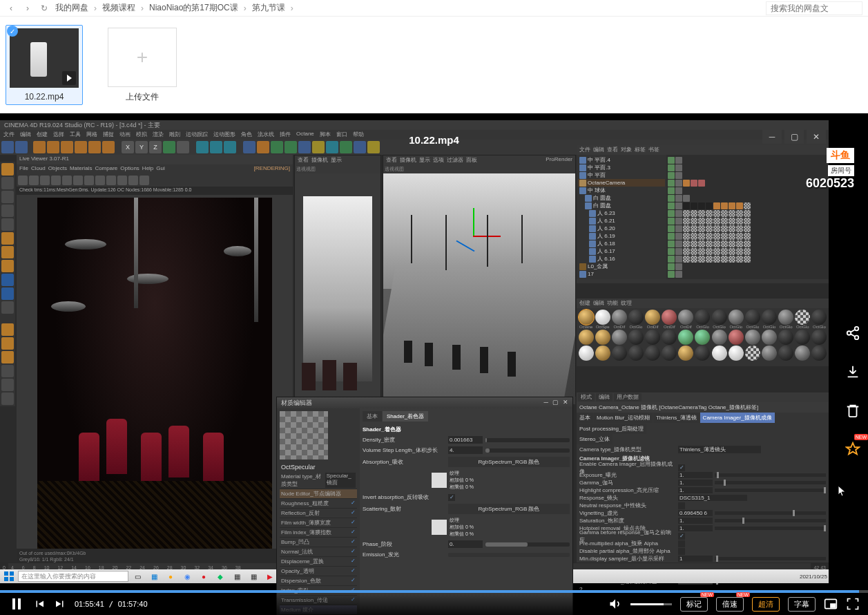 The width and height of the screenshot is (868, 615). Describe the element at coordinates (682, 544) in the screenshot. I see `premult-checkbox` at that location.